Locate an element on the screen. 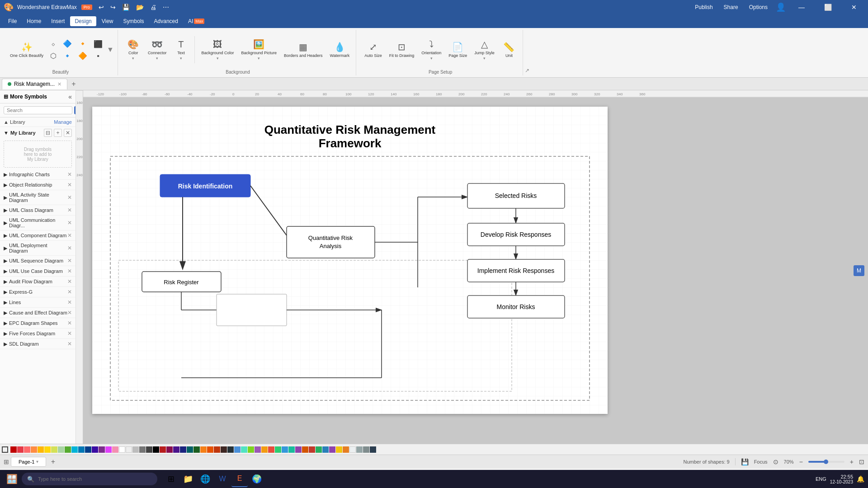  close-button: ✕ is located at coordinates (854, 7).